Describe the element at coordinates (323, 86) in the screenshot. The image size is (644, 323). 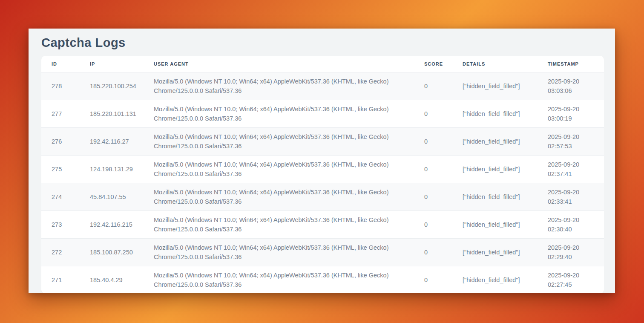
I see `table-row: 278 185.220.100.254 Mozilla/5.0 (Windows…` at that location.